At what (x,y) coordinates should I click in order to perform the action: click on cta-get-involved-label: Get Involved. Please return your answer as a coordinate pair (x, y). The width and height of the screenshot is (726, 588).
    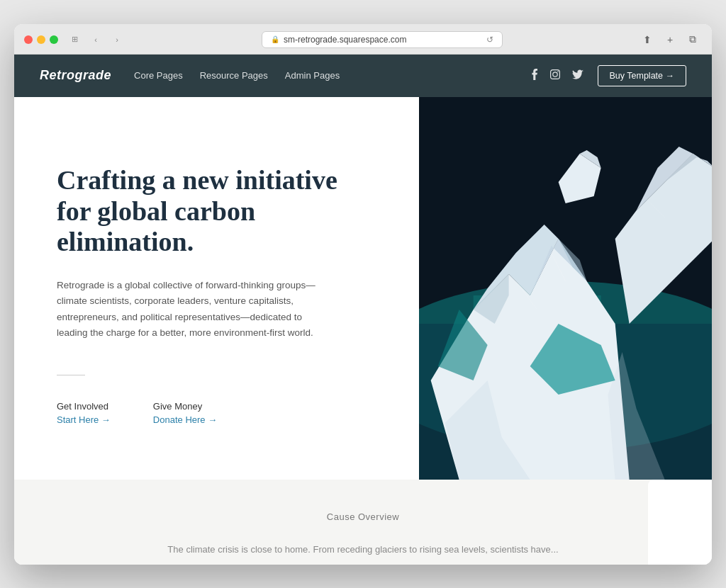
    Looking at the image, I should click on (84, 407).